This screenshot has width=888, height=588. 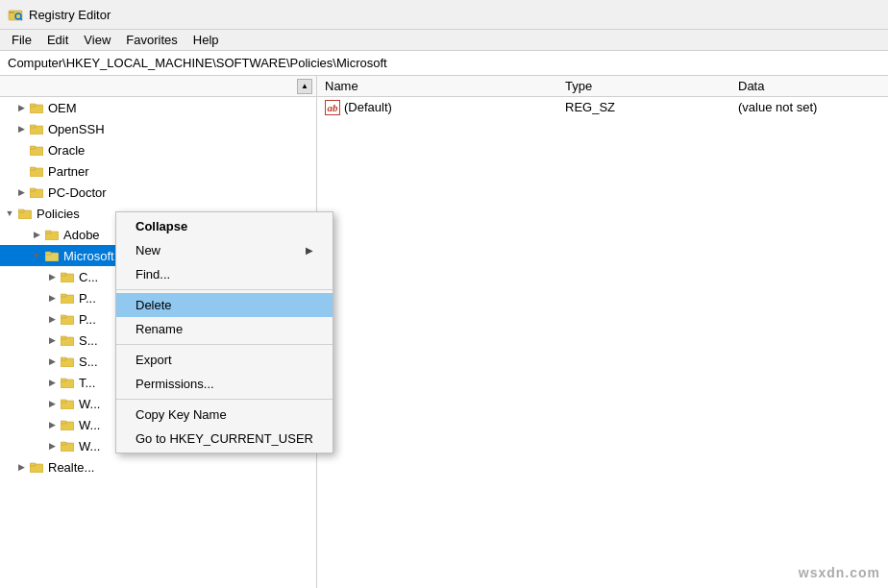 I want to click on right-panel-header: Name Type Data, so click(x=603, y=86).